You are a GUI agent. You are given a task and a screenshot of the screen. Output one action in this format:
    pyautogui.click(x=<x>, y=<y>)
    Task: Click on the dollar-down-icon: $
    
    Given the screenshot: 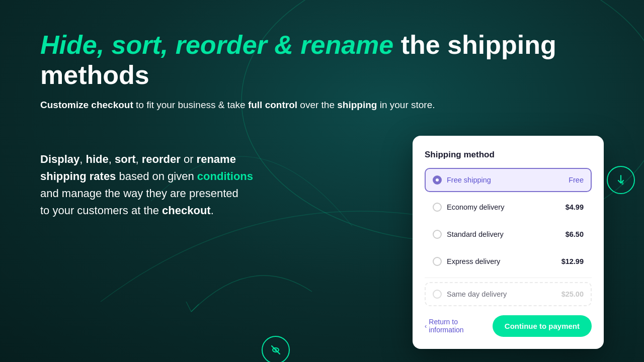 What is the action you would take?
    pyautogui.click(x=621, y=180)
    